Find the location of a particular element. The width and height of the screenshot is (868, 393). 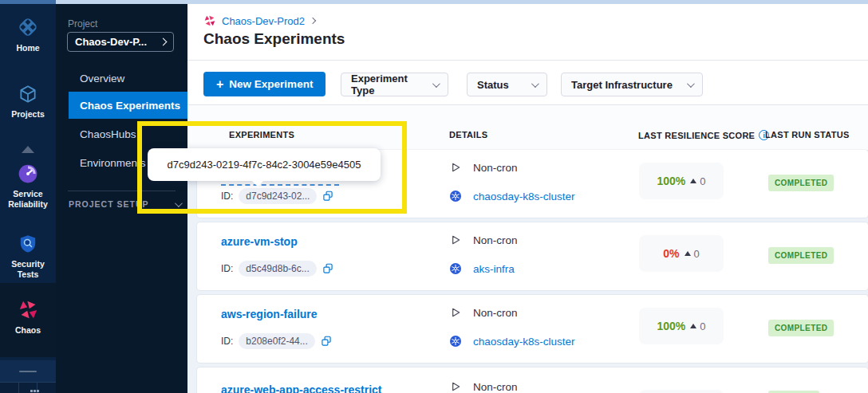

sidebar-item-overview: Overview is located at coordinates (128, 78).